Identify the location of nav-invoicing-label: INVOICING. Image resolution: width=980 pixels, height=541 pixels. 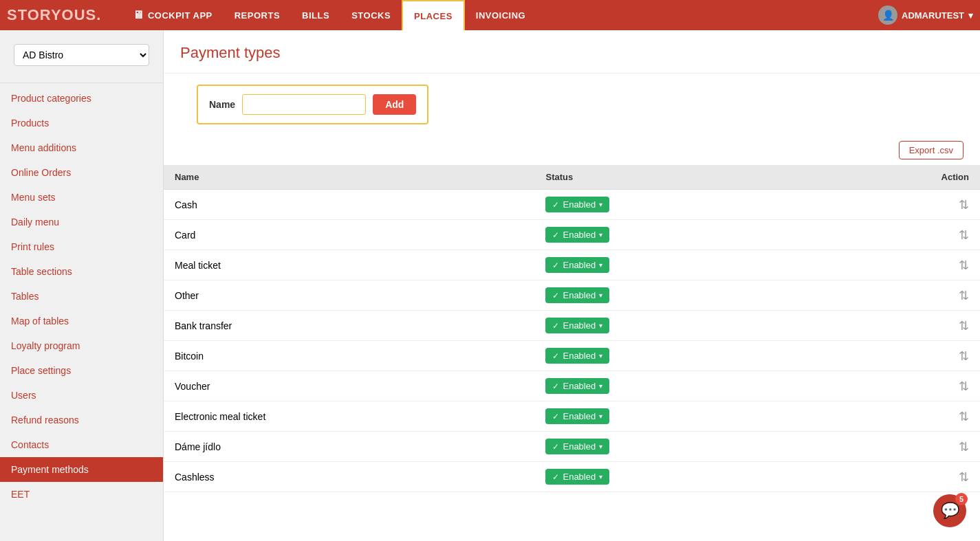
(501, 15).